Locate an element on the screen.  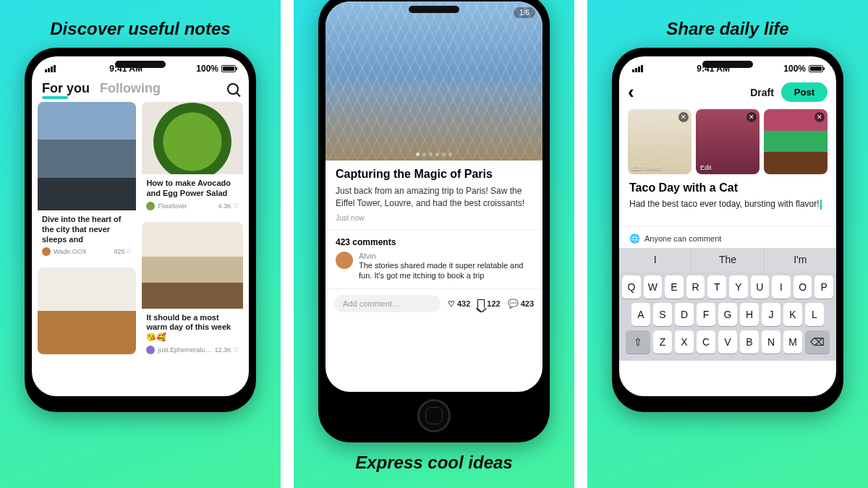
visibility-selector: Anyone can comment is located at coordinates (728, 237).